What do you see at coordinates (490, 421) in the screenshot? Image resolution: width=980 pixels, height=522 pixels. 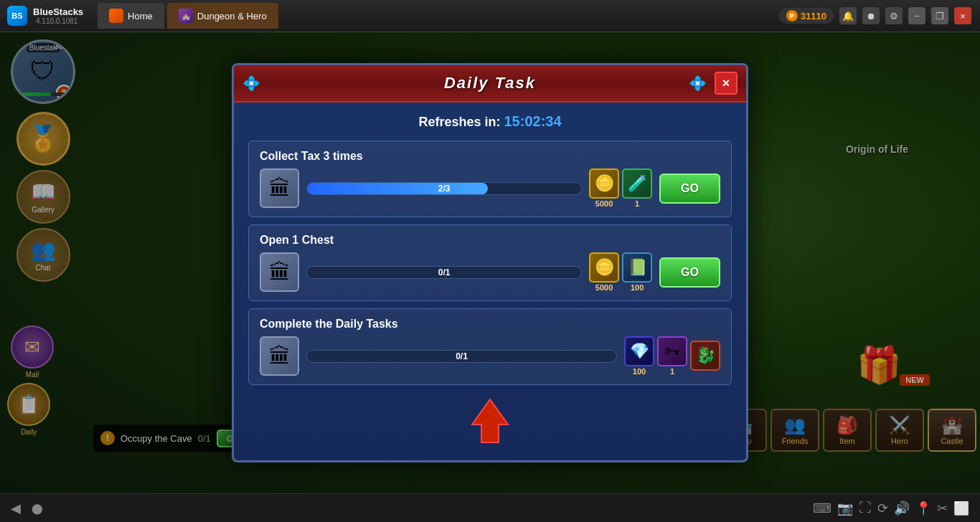 I see `red-arrow-up` at bounding box center [490, 421].